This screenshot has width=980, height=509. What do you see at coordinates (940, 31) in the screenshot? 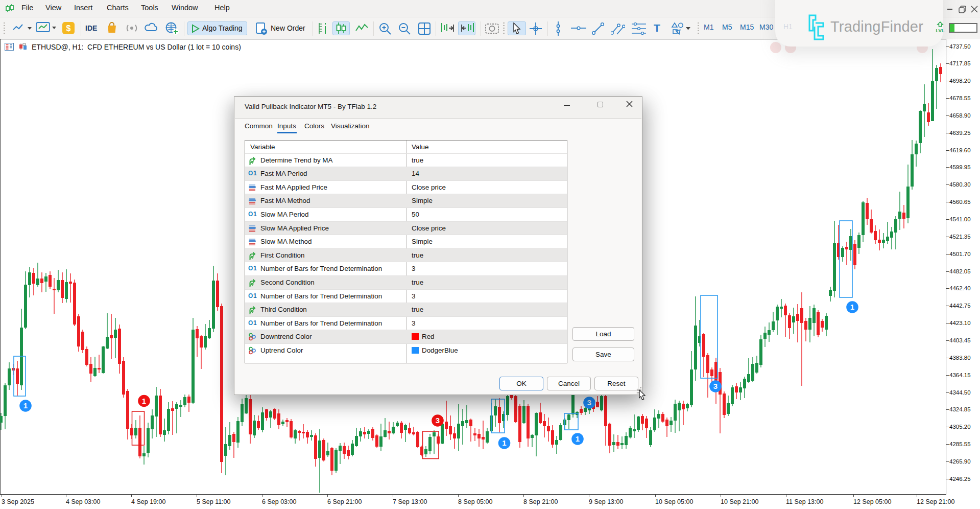
I see `svg-text: LVL` at bounding box center [940, 31].